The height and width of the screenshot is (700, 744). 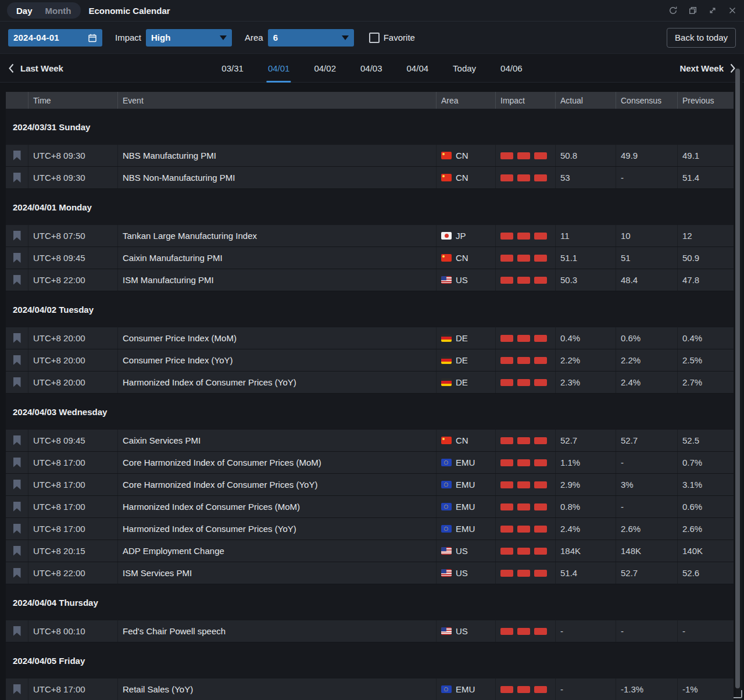 I want to click on event-row: UTC+8 09:45Caixin Manufacturing PMICN51.…, so click(x=370, y=258).